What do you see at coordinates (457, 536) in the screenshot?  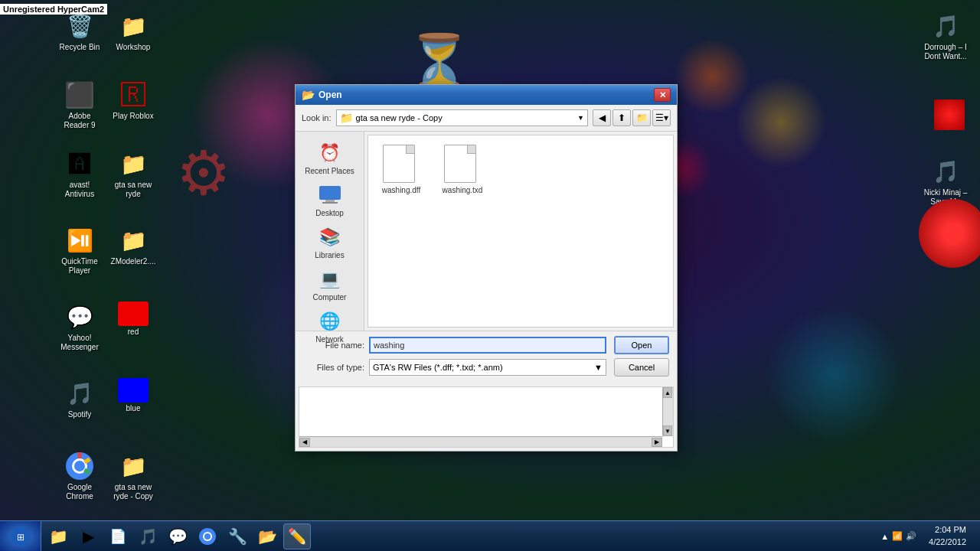 I see `taskbar-items: 📁 ▶ 📄 🎵 💬 🔧 📂 ✏️` at bounding box center [457, 536].